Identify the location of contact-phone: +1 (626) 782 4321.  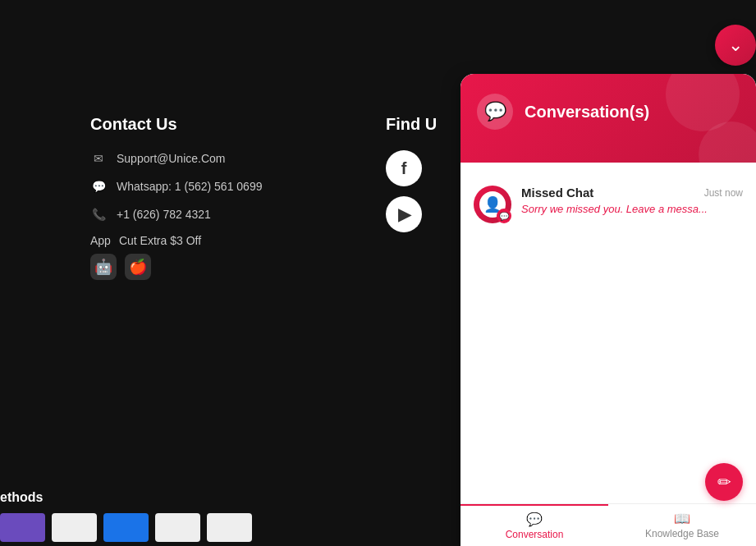
(164, 214).